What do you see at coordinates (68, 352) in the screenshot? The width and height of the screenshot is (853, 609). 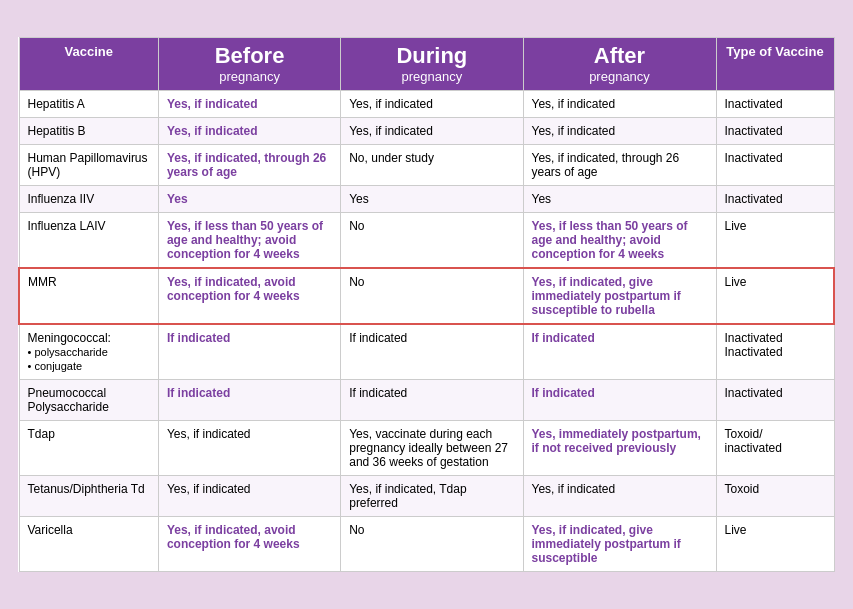 I see `vaccine-sub-item: • polysaccharide` at bounding box center [68, 352].